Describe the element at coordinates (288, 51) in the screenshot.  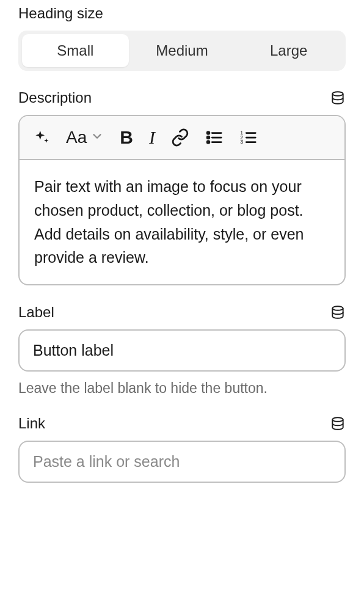
I see `heading-size-option-large: Large` at that location.